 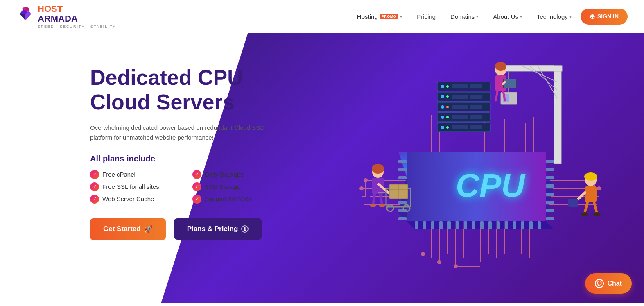 What do you see at coordinates (389, 16) in the screenshot?
I see `promo-badge: PROMO` at bounding box center [389, 16].